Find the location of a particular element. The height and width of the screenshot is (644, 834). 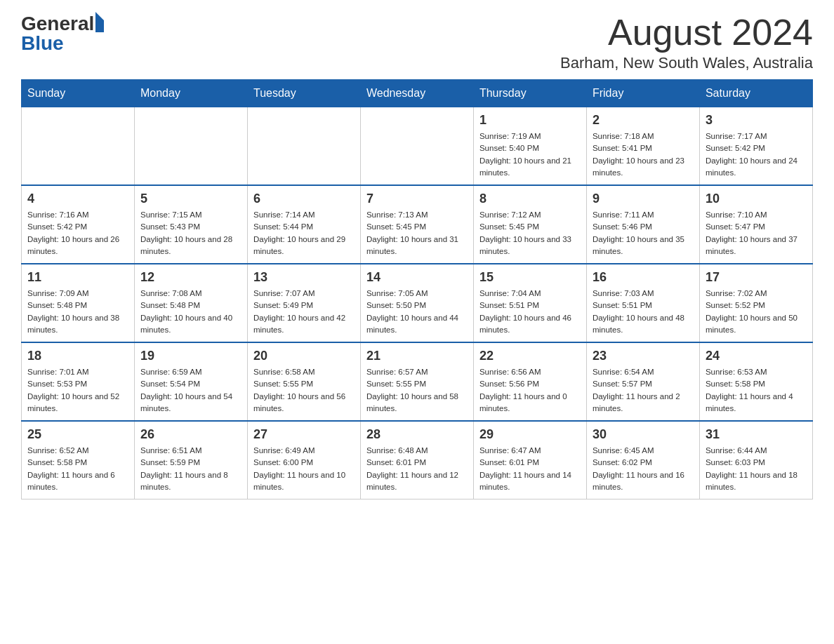

day-info: Sunrise: 6:59 AM Sunset: 5:54 PM Dayligh… is located at coordinates (191, 390).